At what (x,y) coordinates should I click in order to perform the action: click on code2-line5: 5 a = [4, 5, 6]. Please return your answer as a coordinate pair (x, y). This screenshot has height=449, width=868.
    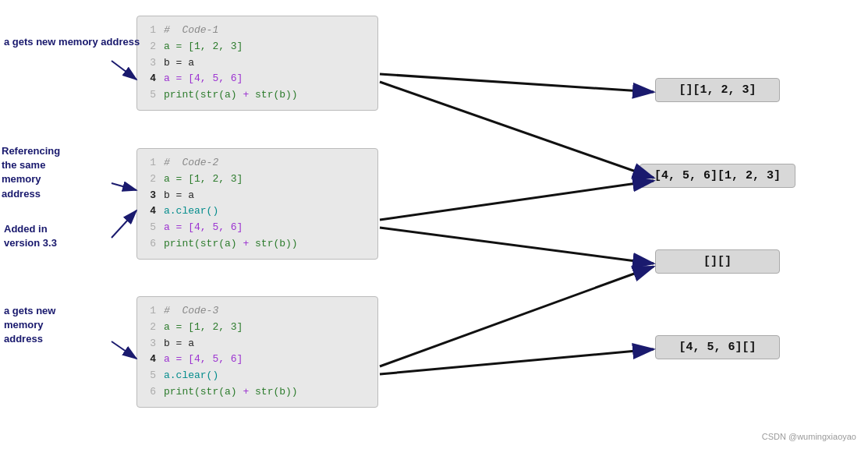
    Looking at the image, I should click on (257, 228).